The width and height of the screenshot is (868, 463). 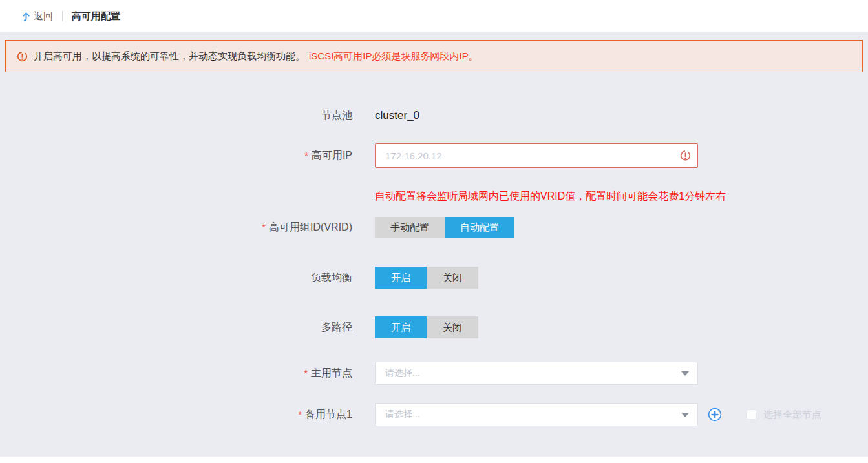 I want to click on primary-node-placeholder: 请选择..., so click(x=403, y=373).